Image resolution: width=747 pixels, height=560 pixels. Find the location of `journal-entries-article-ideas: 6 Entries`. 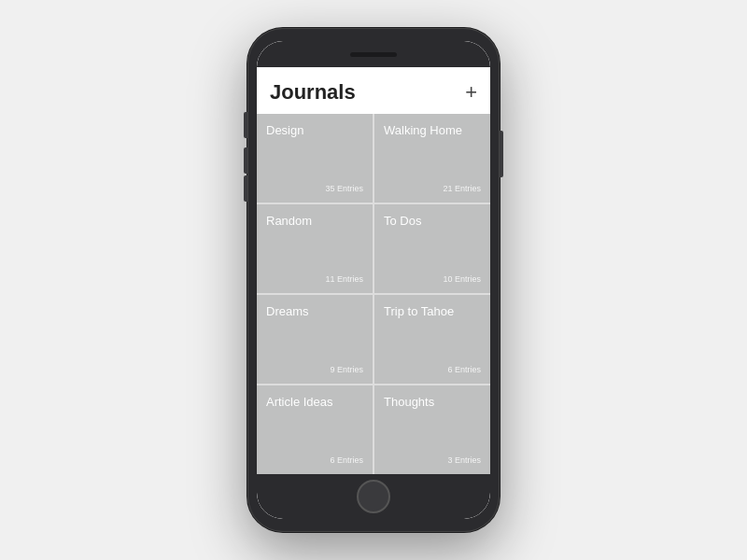

journal-entries-article-ideas: 6 Entries is located at coordinates (346, 460).